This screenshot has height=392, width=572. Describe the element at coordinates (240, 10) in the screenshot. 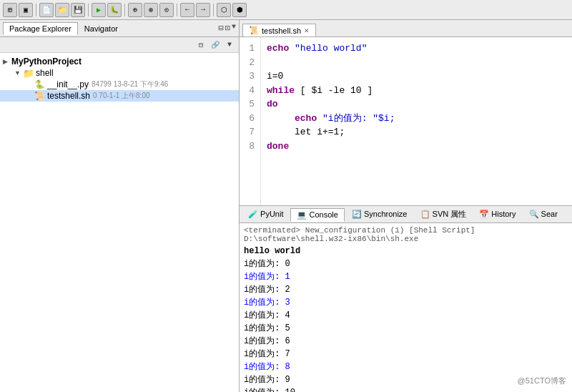

I see `toolbar-btn-9: ⬢` at that location.